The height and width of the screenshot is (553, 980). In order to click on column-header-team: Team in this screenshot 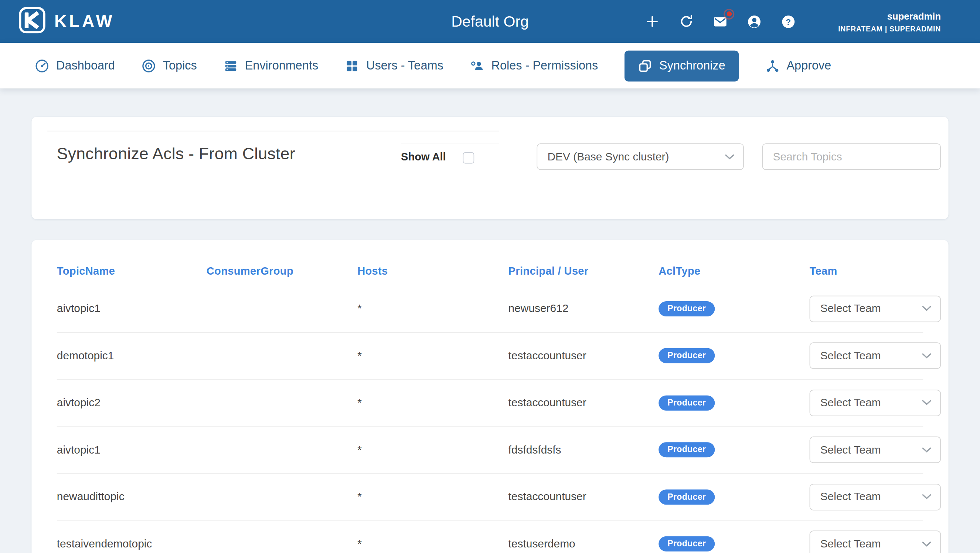, I will do `click(867, 272)`.